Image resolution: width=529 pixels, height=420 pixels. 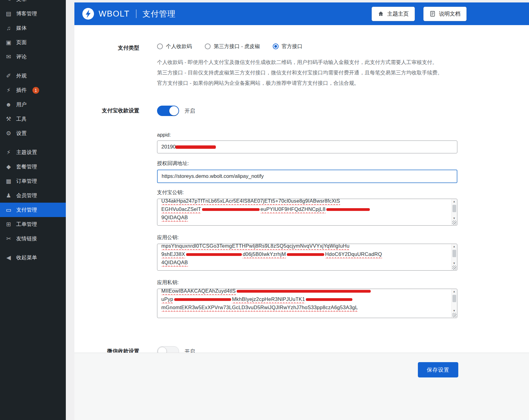 What do you see at coordinates (307, 212) in the screenshot?
I see `alipay-public-key-textarea: U34akHpa247pTfTnLb65xLAcr5E4IS8AE07jETt5…` at bounding box center [307, 212].